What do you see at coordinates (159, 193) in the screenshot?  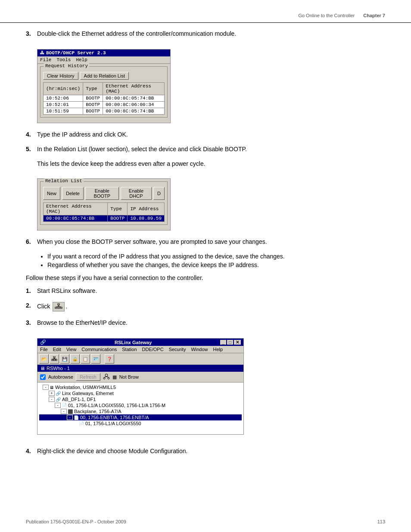 I see `d-button: D` at bounding box center [159, 193].